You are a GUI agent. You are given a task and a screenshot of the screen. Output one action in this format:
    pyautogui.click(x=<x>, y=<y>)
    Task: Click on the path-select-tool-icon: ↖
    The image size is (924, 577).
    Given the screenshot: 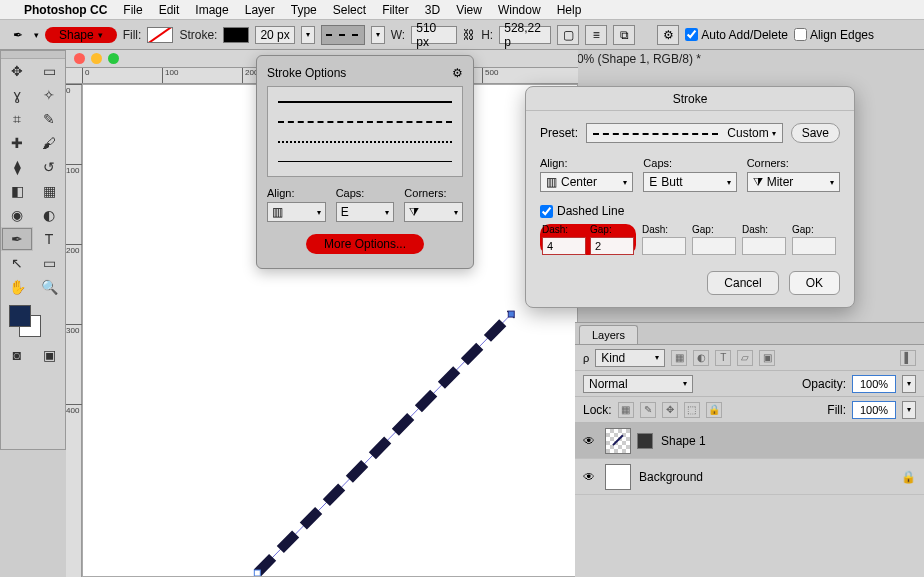 What is the action you would take?
    pyautogui.click(x=17, y=263)
    